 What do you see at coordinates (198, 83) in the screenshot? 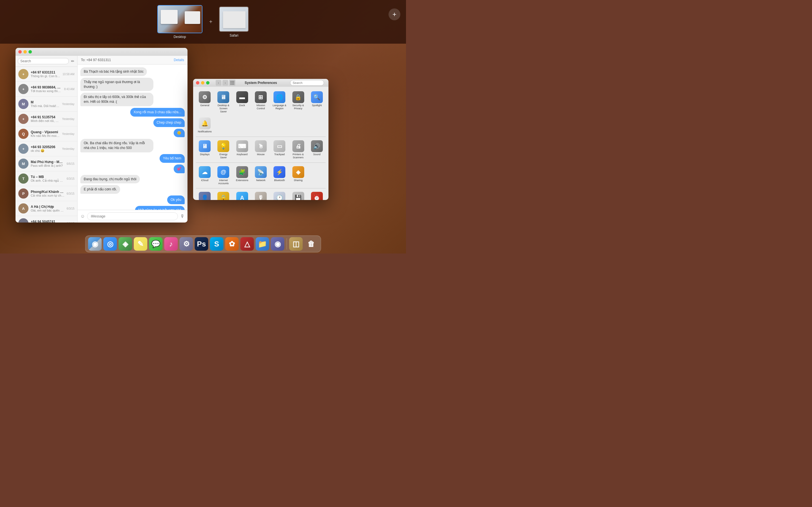
I see `sysprefs-close-button` at bounding box center [198, 83].